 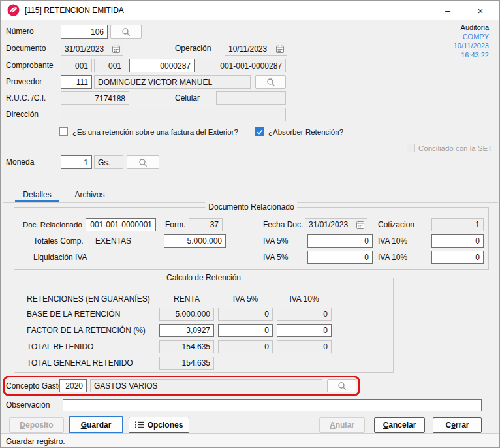 What do you see at coordinates (342, 425) in the screenshot?
I see `anular-button: Anular` at bounding box center [342, 425].